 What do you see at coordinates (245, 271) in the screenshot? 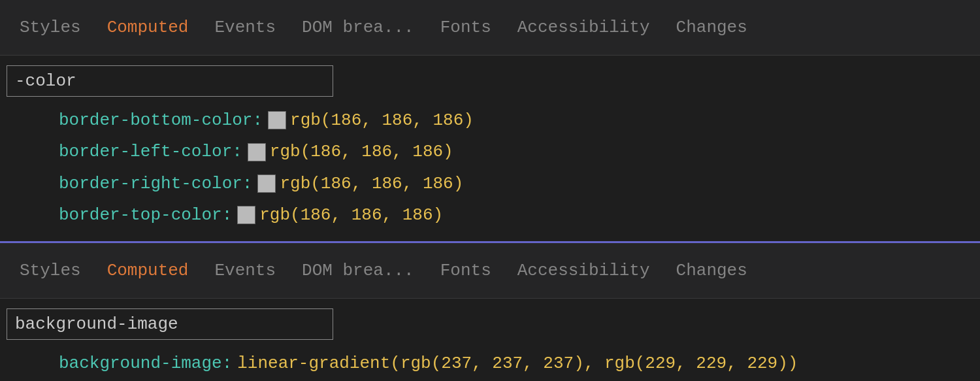
I see `tab-events-2: Events` at bounding box center [245, 271].